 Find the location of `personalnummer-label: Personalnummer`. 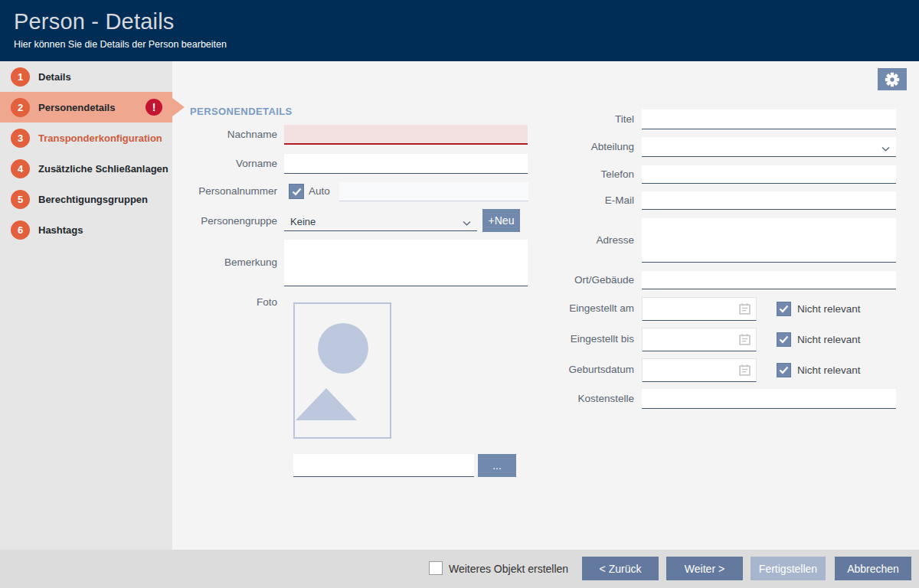

personalnummer-label: Personalnummer is located at coordinates (231, 191).